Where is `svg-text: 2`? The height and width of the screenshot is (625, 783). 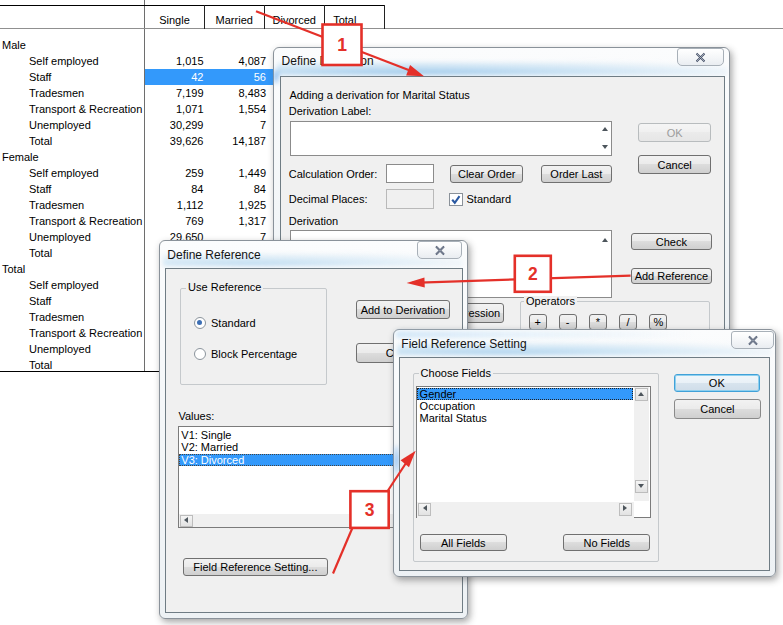 svg-text: 2 is located at coordinates (533, 274).